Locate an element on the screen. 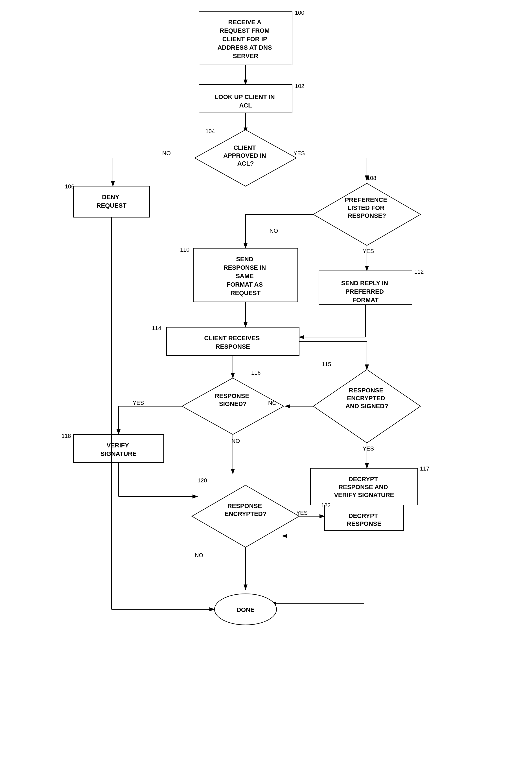 This screenshot has height=758, width=532. no-label-104: NO is located at coordinates (166, 153).